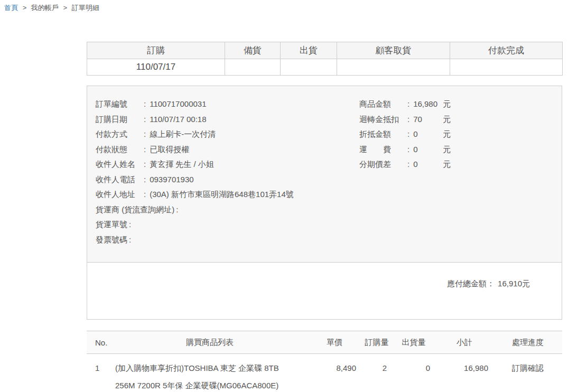 This screenshot has height=392, width=568. Describe the element at coordinates (377, 373) in the screenshot. I see `product-order-qty: 2` at that location.